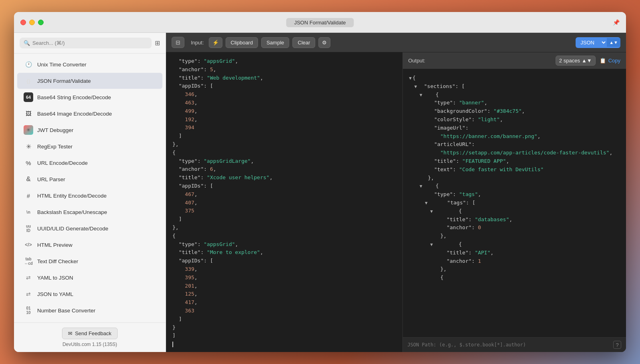 This screenshot has width=640, height=364. I want to click on sidebar-item-number-base-label: Number Base Converter, so click(66, 310).